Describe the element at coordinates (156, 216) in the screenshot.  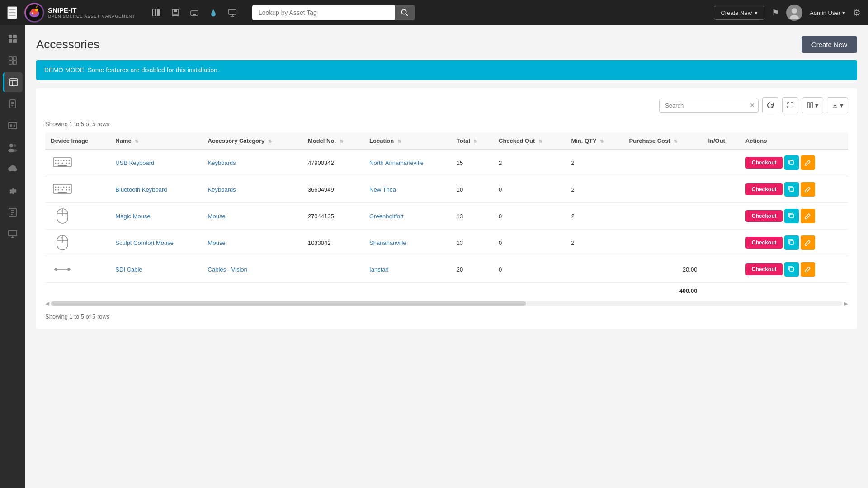
I see `name-cell: Magic Mouse` at that location.